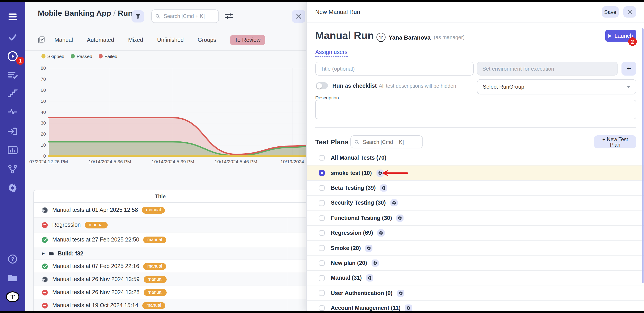 Image resolution: width=644 pixels, height=313 pixels. Describe the element at coordinates (43, 253) in the screenshot. I see `expand-caret-icon: ▶` at that location.